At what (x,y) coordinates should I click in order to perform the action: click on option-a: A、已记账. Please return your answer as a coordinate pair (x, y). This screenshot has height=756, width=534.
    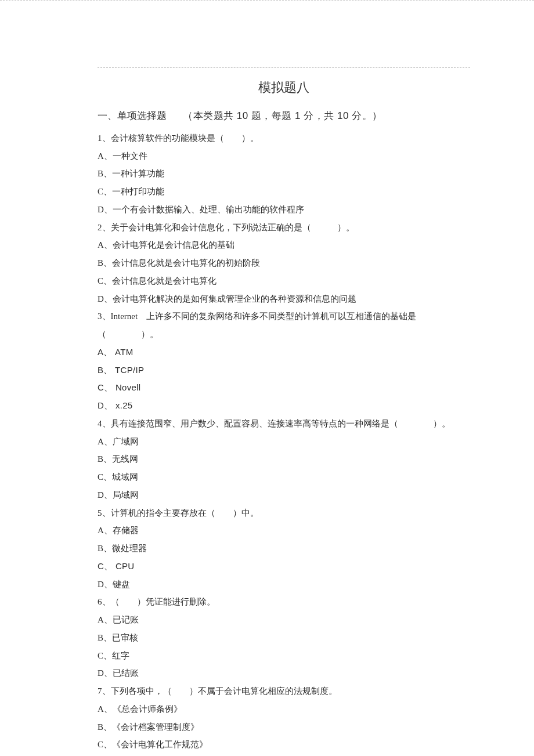
    Looking at the image, I should click on (284, 620).